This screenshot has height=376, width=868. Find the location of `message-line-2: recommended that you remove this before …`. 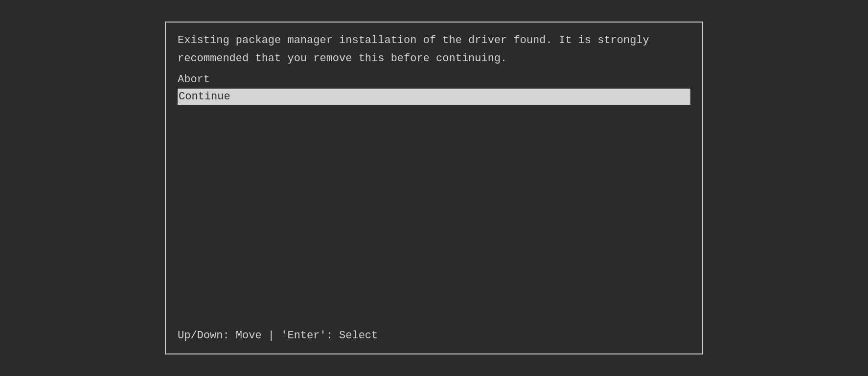

message-line-2: recommended that you remove this before … is located at coordinates (434, 59).